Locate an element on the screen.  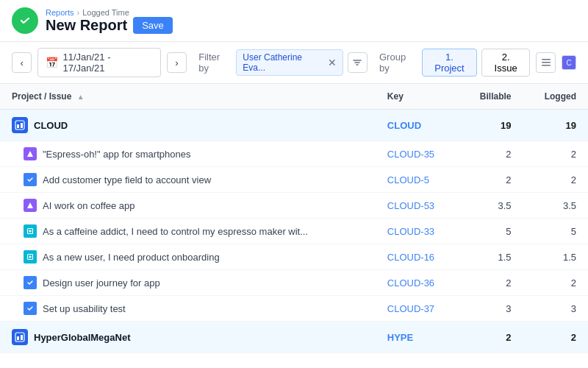
issue-billable: 3.5 is located at coordinates (491, 206).